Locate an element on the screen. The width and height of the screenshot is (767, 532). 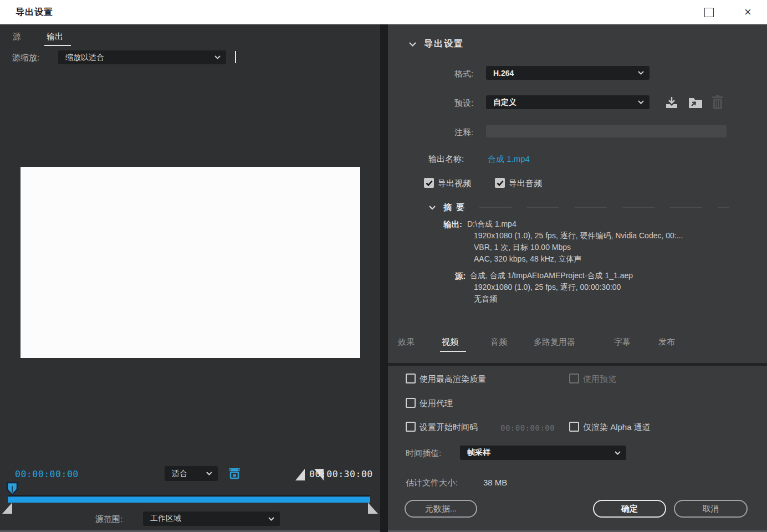
use-previews-label: 使用预览 is located at coordinates (600, 379).